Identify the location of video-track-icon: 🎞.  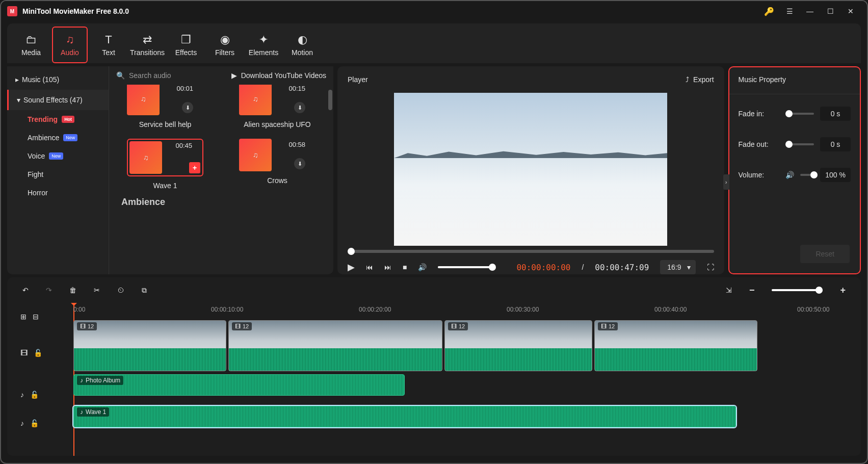
(24, 353).